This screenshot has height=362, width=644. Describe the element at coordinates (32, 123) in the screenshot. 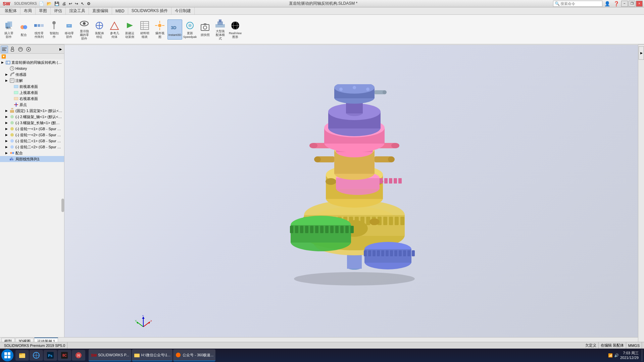

I see `tree-item-spiral-long: ▶ (-) 3.螺旋架_长轴<1> (默认<<默认` at that location.